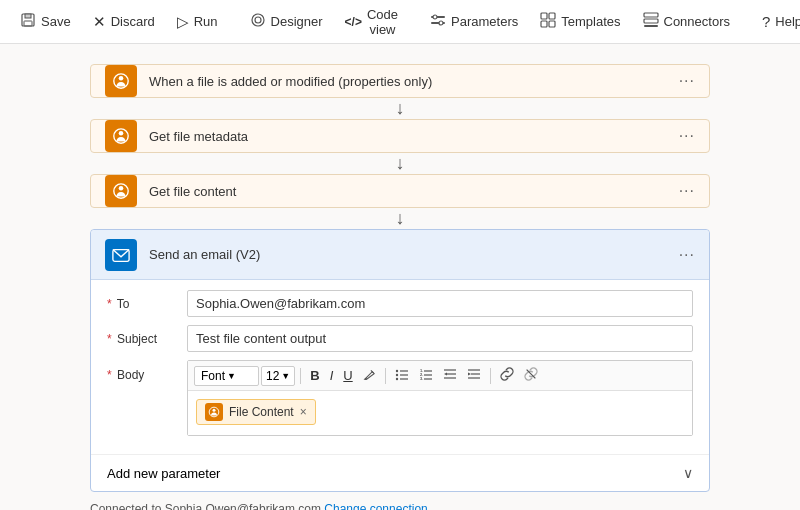 This screenshot has width=800, height=510. I want to click on designer-icon, so click(258, 22).